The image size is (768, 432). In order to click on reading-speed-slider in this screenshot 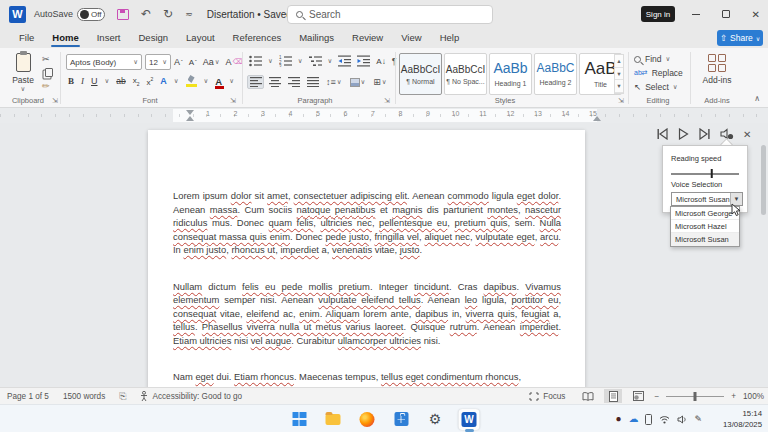, I will do `click(705, 174)`.